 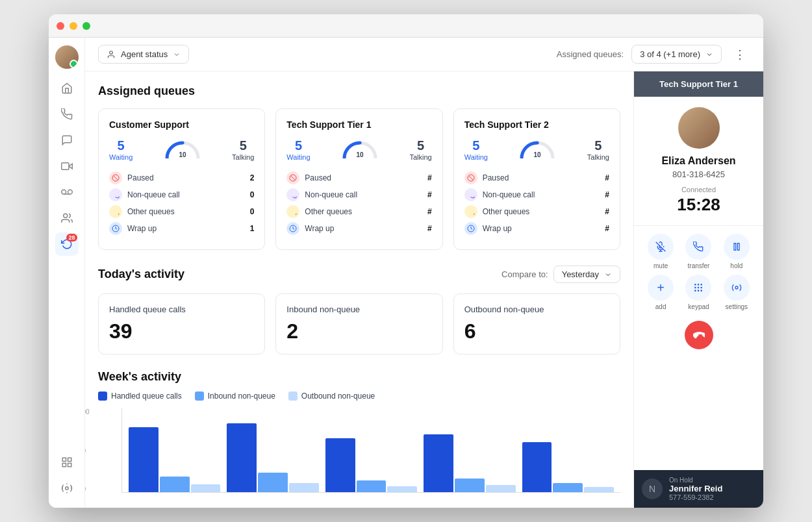 I want to click on activity-card-label: Handled queue calls, so click(x=182, y=309).